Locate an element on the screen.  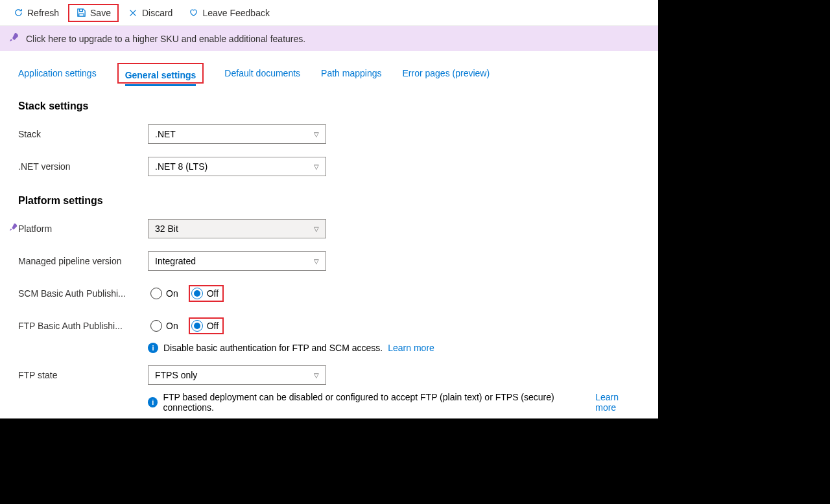
discard-icon is located at coordinates (133, 13).